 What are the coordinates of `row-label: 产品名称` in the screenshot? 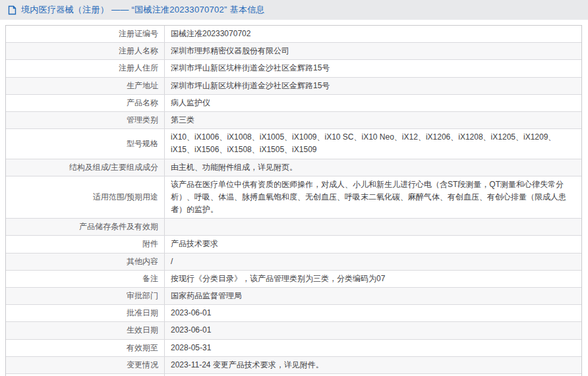 It's located at (85, 103).